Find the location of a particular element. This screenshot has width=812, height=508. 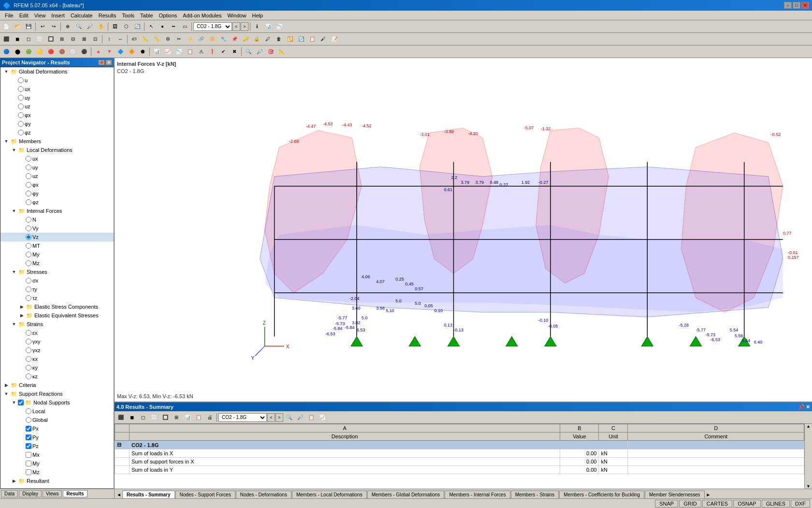

tb2-4: ⬜ is located at coordinates (40, 39).